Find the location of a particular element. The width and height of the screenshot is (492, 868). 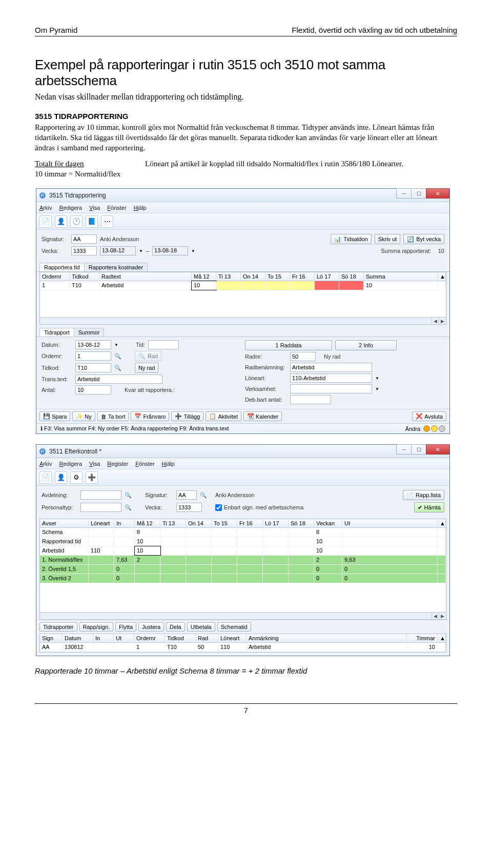

antal-input is located at coordinates (93, 390).